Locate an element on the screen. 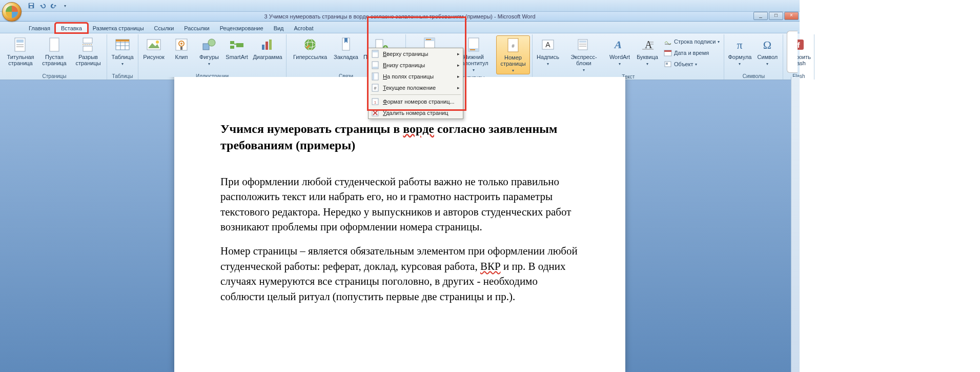 The height and width of the screenshot is (372, 980). page-break-button: Разрыв страницы is located at coordinates (88, 51).